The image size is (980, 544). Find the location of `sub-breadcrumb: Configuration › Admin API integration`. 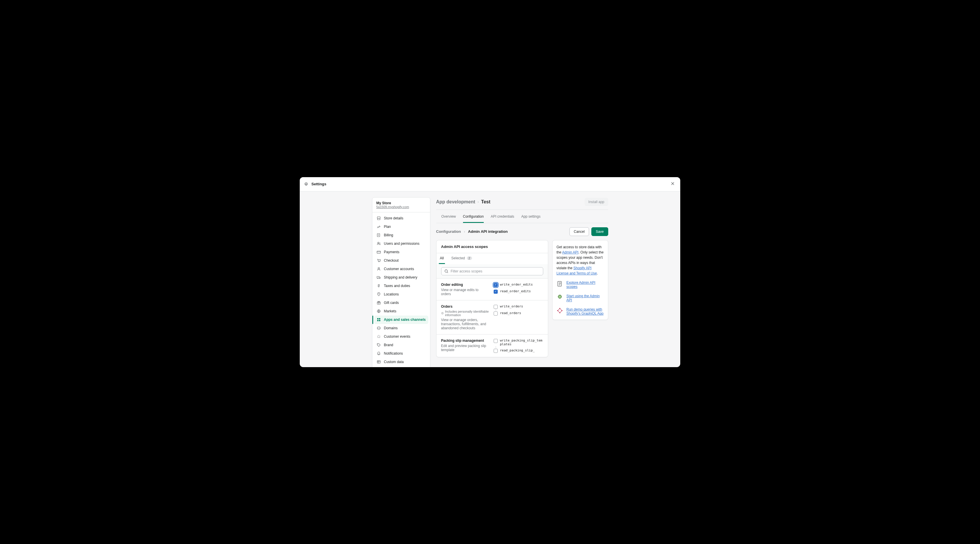

sub-breadcrumb: Configuration › Admin API integration is located at coordinates (472, 232).